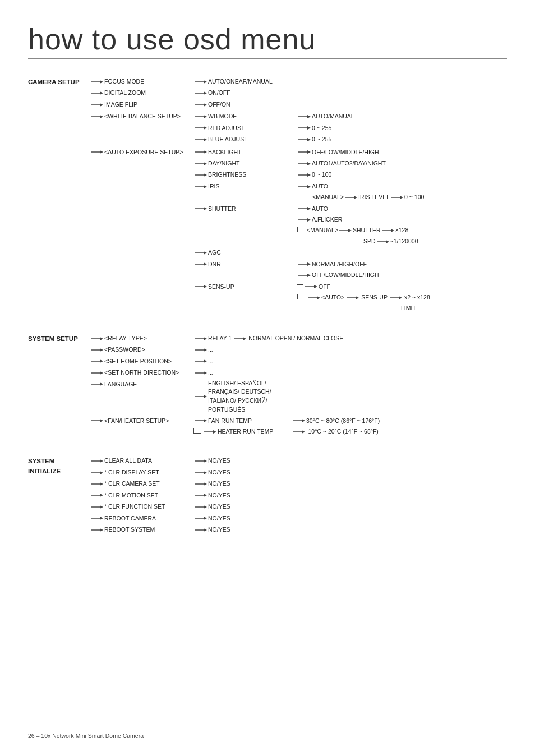 This screenshot has height=756, width=535. Describe the element at coordinates (305, 152) in the screenshot. I see `arrow16` at that location.